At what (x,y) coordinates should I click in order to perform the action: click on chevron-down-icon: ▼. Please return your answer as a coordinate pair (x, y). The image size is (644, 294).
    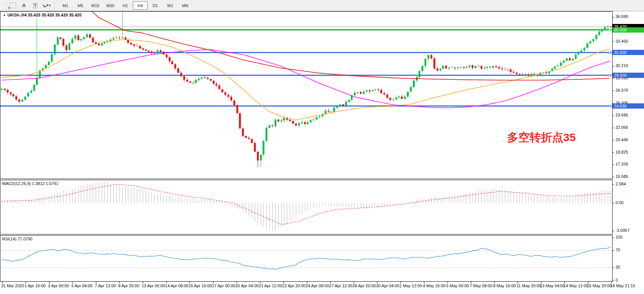
    Looking at the image, I should click on (4, 16).